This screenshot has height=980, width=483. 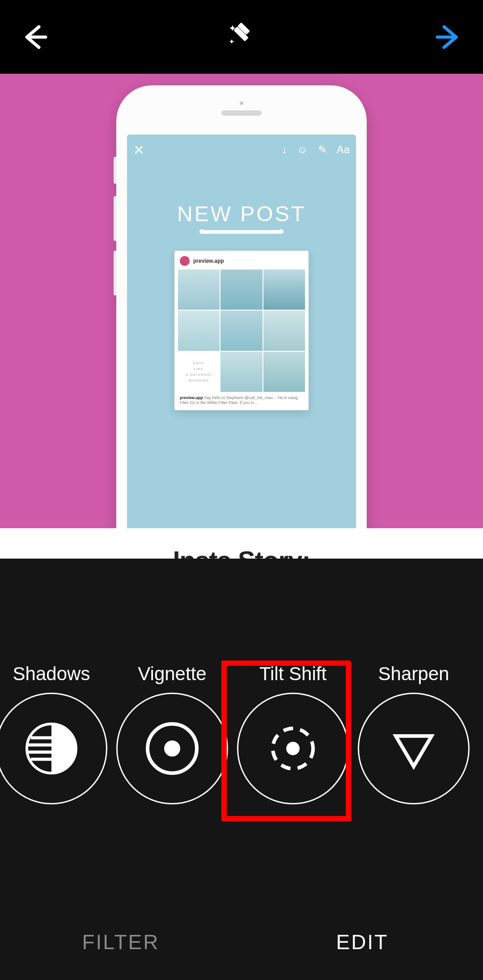 I want to click on back-arrow-icon, so click(x=34, y=37).